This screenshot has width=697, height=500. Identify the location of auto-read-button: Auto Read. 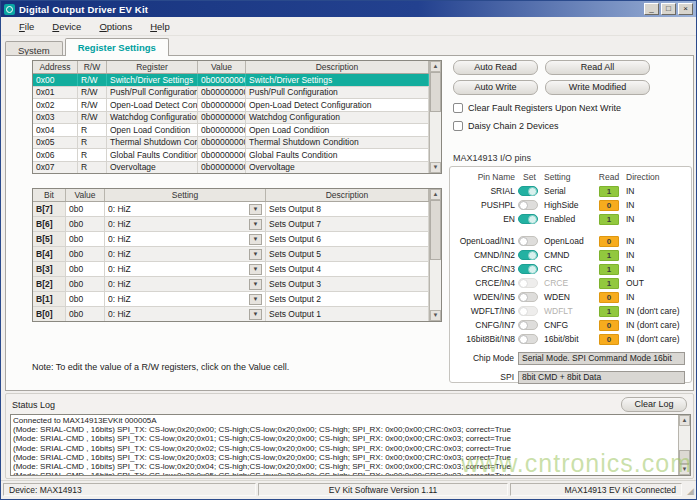
(496, 68).